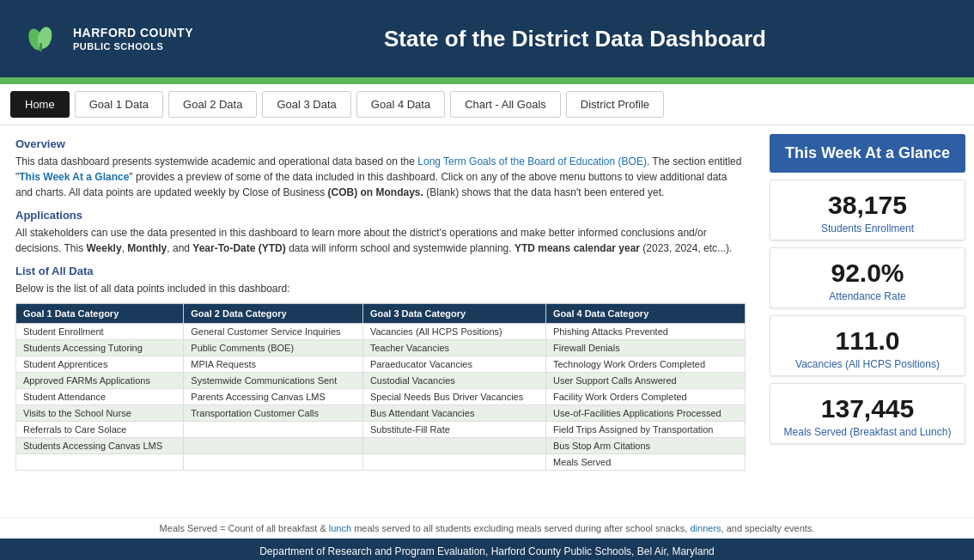  Describe the element at coordinates (646, 349) in the screenshot. I see `table-cell: Firewall Denials` at that location.